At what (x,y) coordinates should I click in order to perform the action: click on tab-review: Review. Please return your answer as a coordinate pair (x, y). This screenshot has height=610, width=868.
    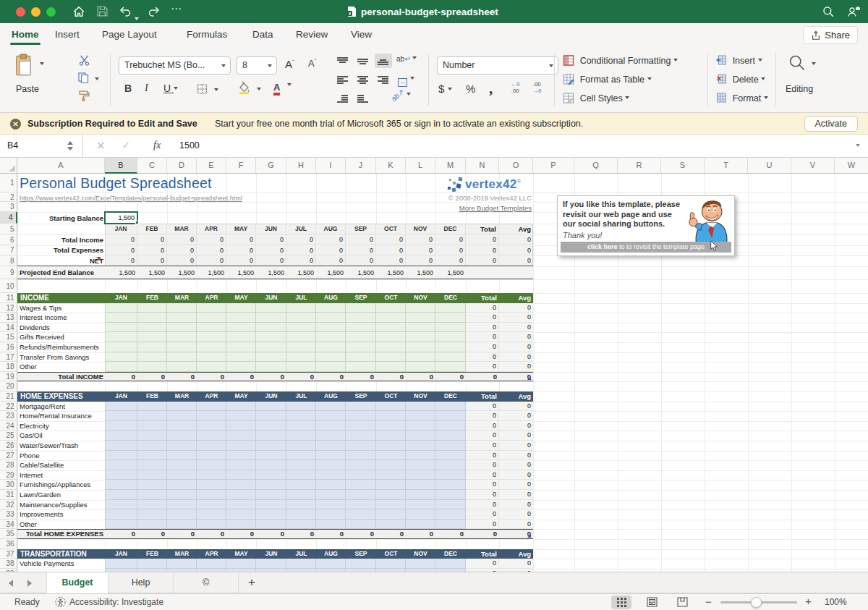
    Looking at the image, I should click on (312, 35).